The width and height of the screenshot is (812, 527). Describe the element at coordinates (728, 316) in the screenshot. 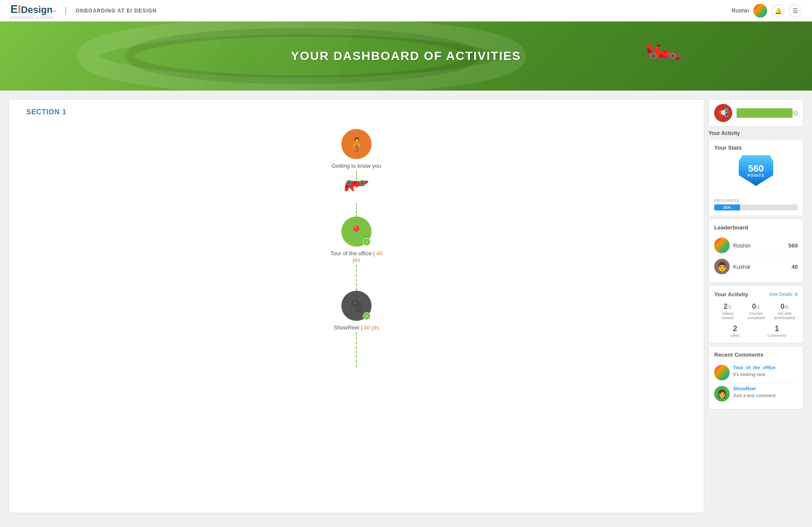

I see `ya-videos-label: Videosviewed` at that location.